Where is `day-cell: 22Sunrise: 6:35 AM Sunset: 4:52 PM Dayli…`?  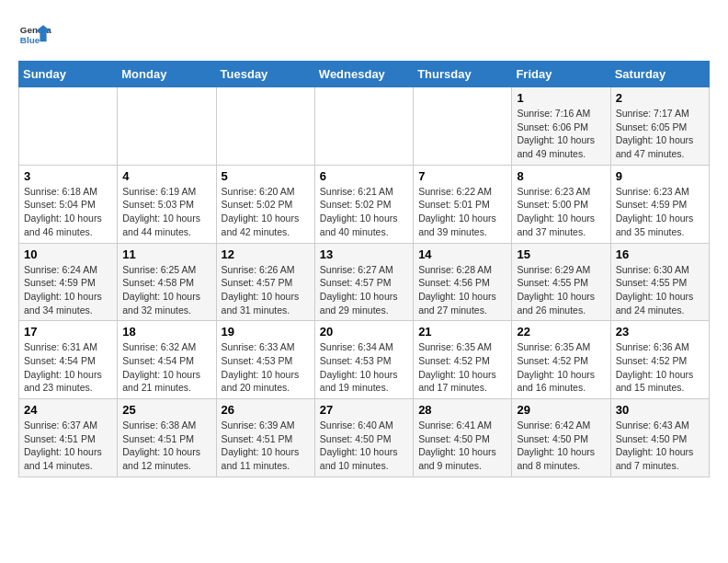
day-cell: 22Sunrise: 6:35 AM Sunset: 4:52 PM Dayli… is located at coordinates (561, 361).